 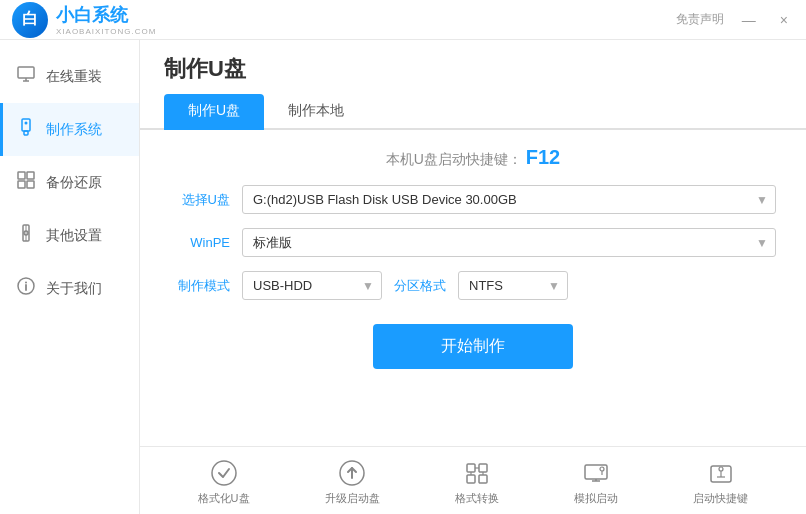 What do you see at coordinates (224, 498) in the screenshot?
I see `format-usb-label: 格式化U盘` at bounding box center [224, 498].